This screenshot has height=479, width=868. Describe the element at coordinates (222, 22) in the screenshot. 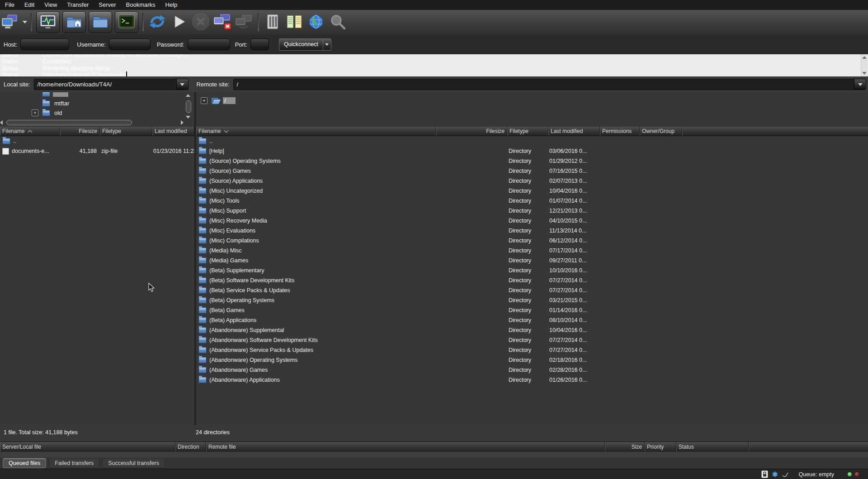

I see `disconnect-button` at that location.